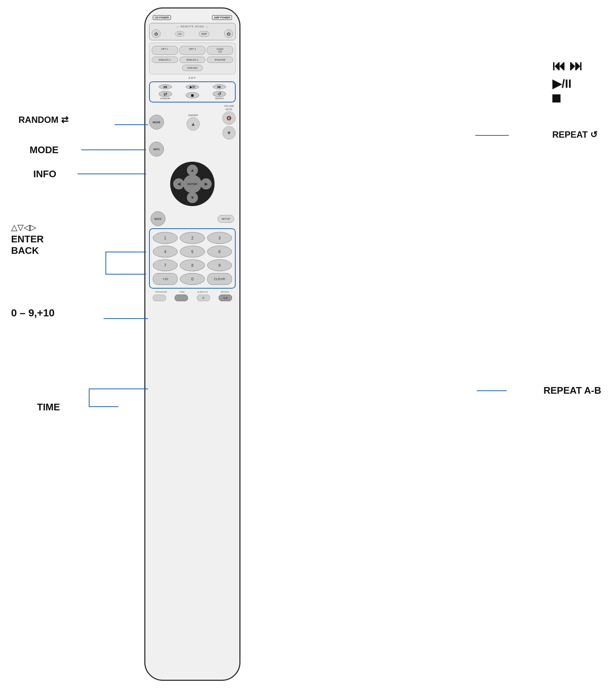 The image size is (616, 696). What do you see at coordinates (192, 258) in the screenshot?
I see `numpad-section: 1 2 3 4 5 6 7 8 9 +10 0 CLEAR` at bounding box center [192, 258].